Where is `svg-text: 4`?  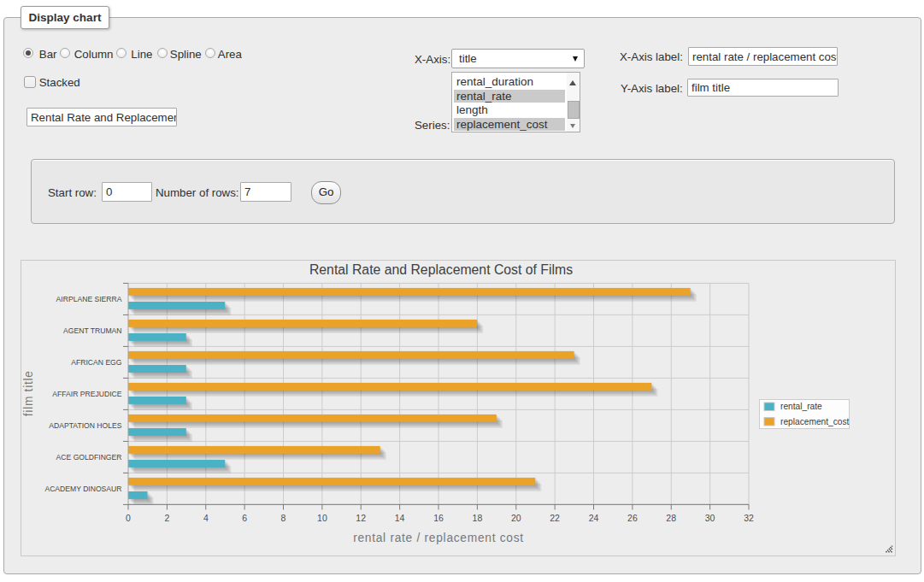
svg-text: 4 is located at coordinates (206, 518).